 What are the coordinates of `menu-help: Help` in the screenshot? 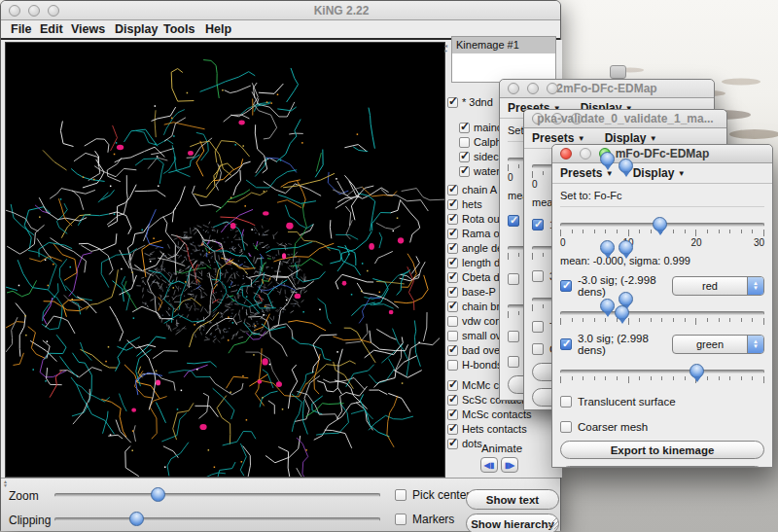 It's located at (218, 29).